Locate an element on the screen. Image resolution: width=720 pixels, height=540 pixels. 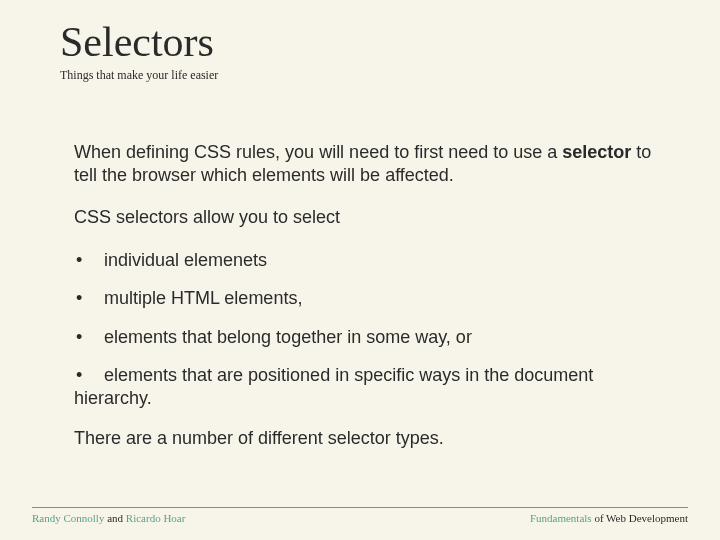
footer-divider is located at coordinates (360, 508).